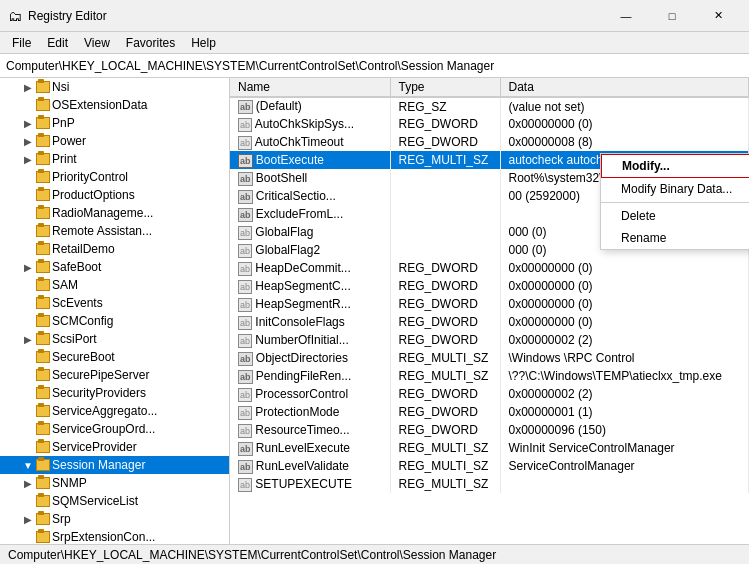  I want to click on table-row: ab HeapDeCommit... REG_DWORD 0x00000000 …, so click(490, 268).